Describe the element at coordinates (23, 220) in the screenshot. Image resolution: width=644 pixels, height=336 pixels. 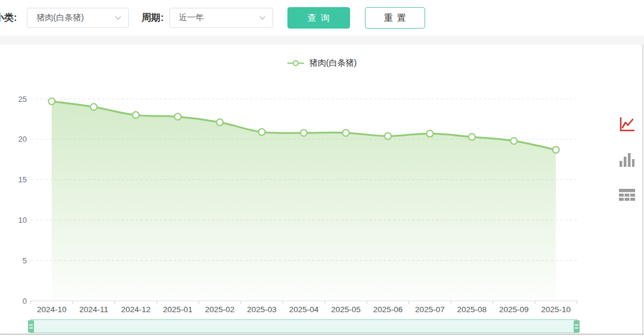
I see `y-axis-tick-label: 10` at that location.